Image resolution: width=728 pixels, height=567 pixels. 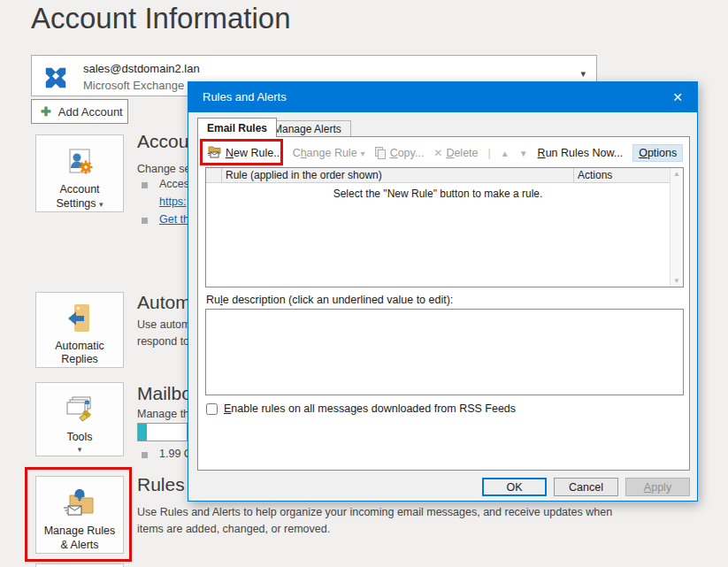 I want to click on rules-list-scrollbar: ▲ ▼, so click(x=676, y=227).